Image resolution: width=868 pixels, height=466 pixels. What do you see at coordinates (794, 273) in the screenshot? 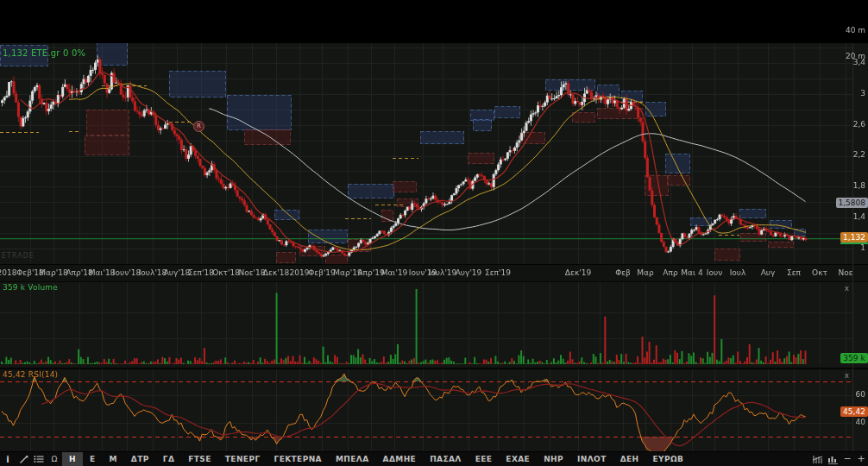
I see `time-axis-label: Σεπ` at bounding box center [794, 273].